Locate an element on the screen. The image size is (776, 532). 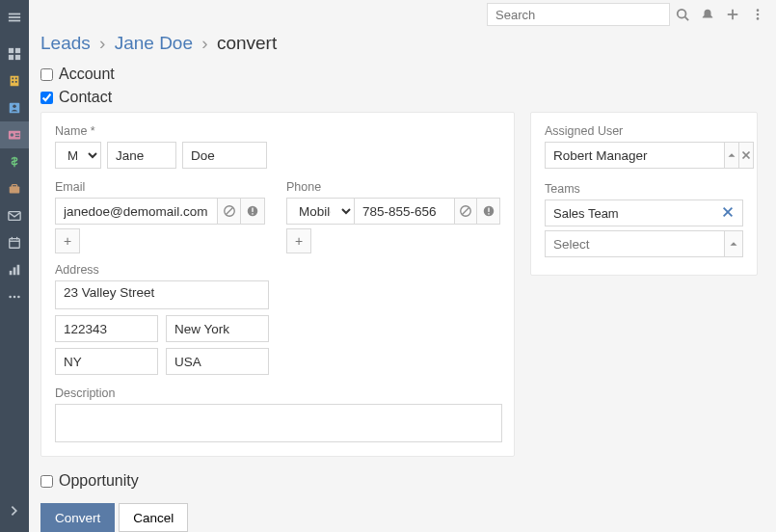
add-phone-button: + is located at coordinates (299, 241).